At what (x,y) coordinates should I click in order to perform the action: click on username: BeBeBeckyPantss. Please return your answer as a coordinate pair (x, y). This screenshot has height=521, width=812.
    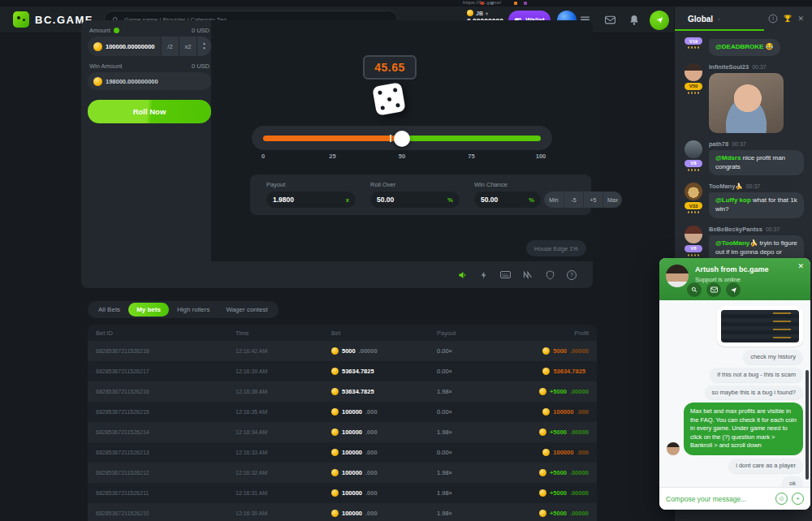
    Looking at the image, I should click on (736, 229).